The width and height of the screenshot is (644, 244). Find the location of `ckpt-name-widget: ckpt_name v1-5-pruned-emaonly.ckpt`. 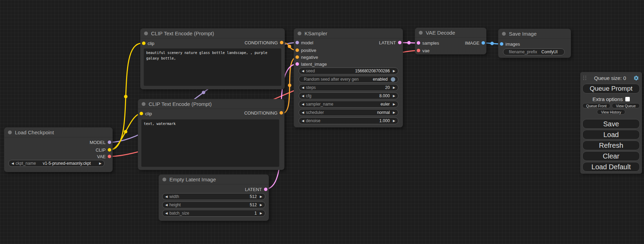

ckpt-name-widget: ckpt_name v1-5-pruned-emaonly.ckpt is located at coordinates (56, 163).